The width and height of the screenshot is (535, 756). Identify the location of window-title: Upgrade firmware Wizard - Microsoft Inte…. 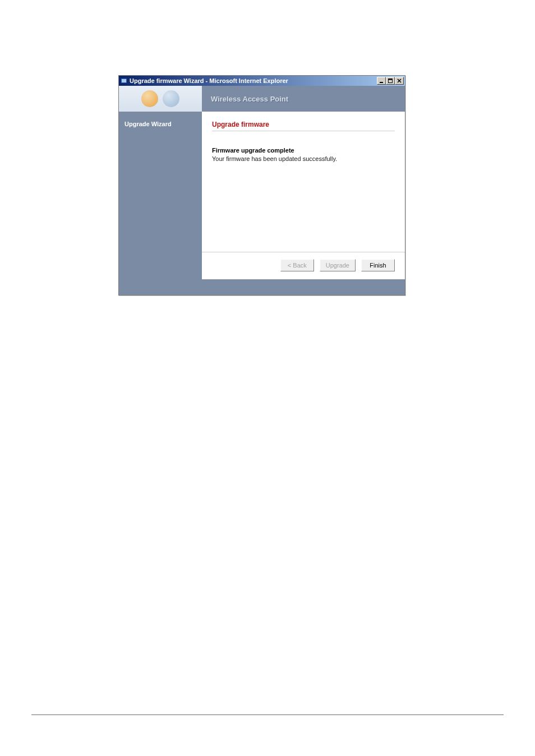
(253, 81).